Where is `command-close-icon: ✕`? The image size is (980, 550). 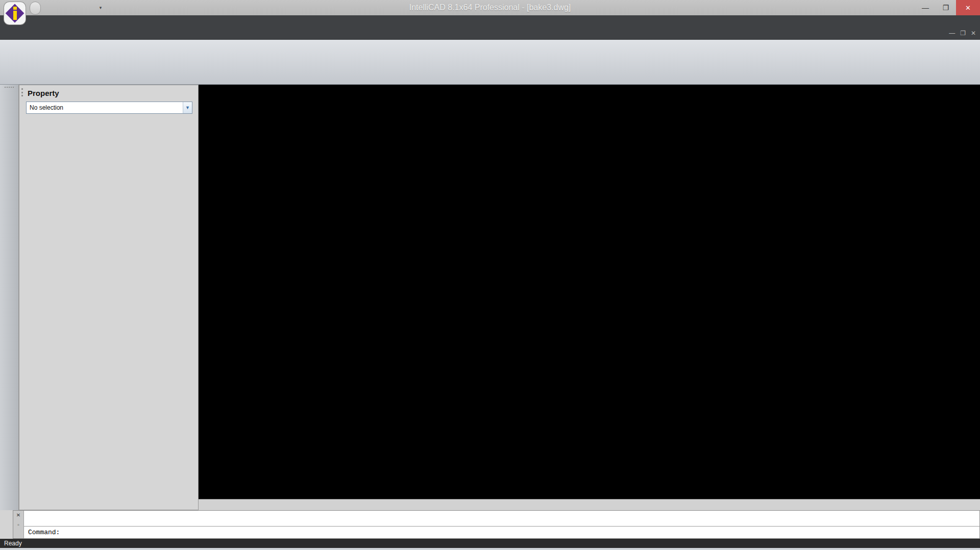 command-close-icon: ✕ is located at coordinates (18, 515).